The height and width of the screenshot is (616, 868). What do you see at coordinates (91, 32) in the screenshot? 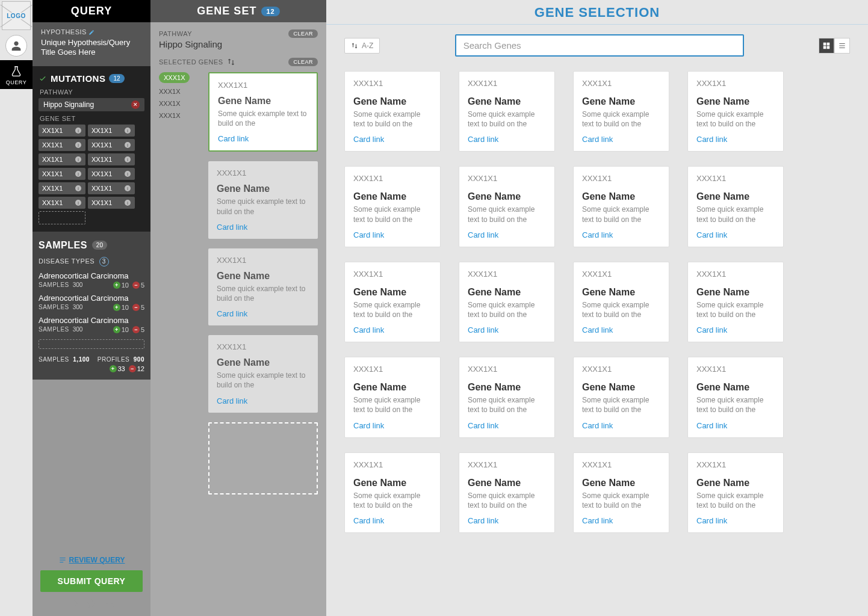
I see `edit-icon` at bounding box center [91, 32].